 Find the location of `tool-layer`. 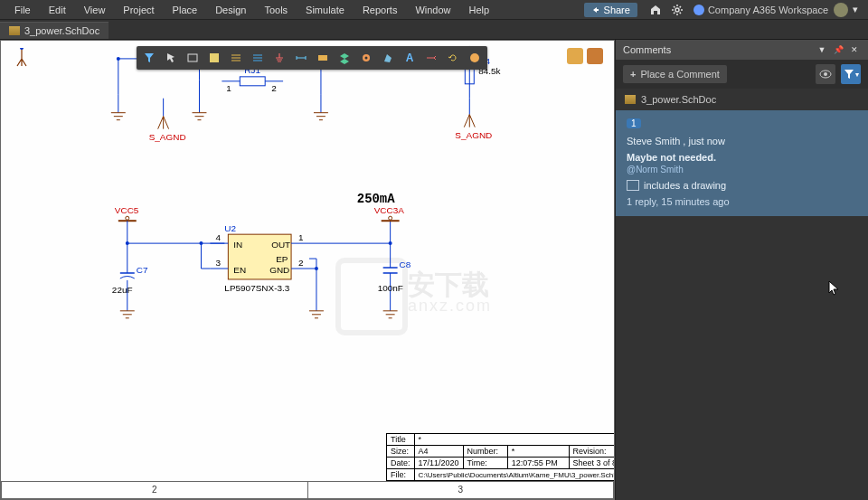

tool-layer is located at coordinates (344, 58).